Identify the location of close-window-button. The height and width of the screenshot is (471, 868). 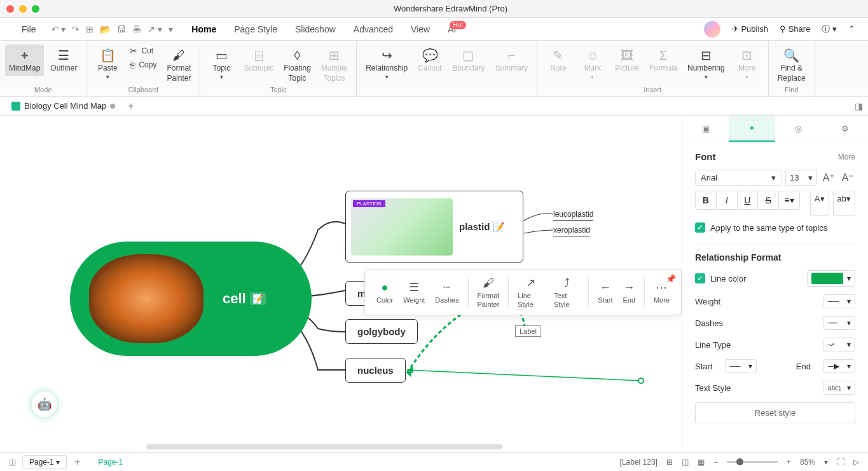
(10, 9).